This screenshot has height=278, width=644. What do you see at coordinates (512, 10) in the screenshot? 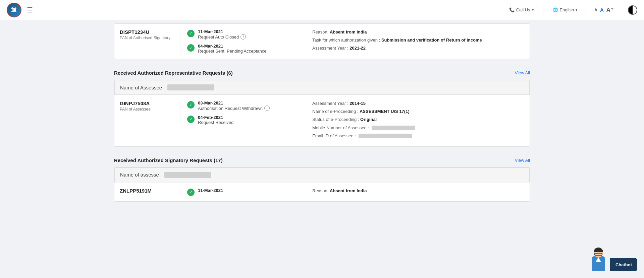
I see `phone-icon: 📞` at bounding box center [512, 10].